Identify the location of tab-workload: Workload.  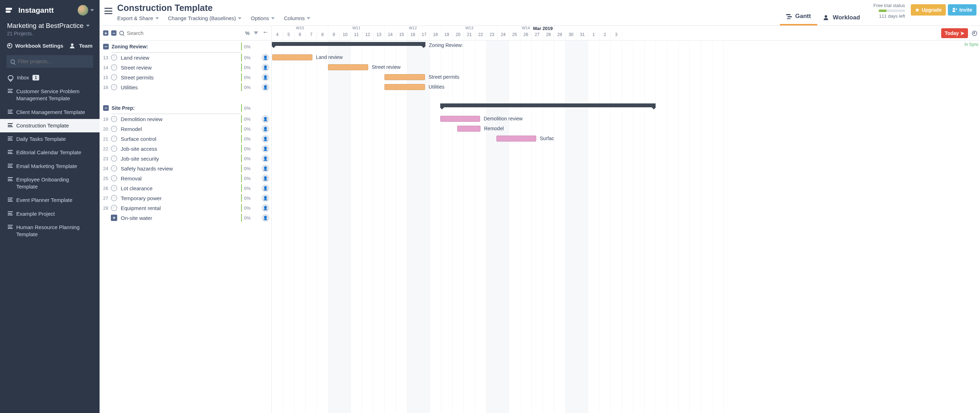
(842, 18).